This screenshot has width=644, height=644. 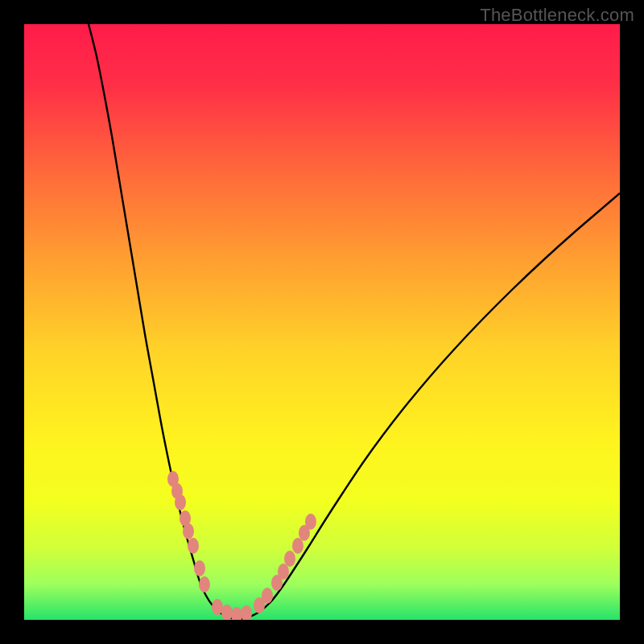 What do you see at coordinates (557, 15) in the screenshot?
I see `watermark-text: TheBottleneck.com` at bounding box center [557, 15].